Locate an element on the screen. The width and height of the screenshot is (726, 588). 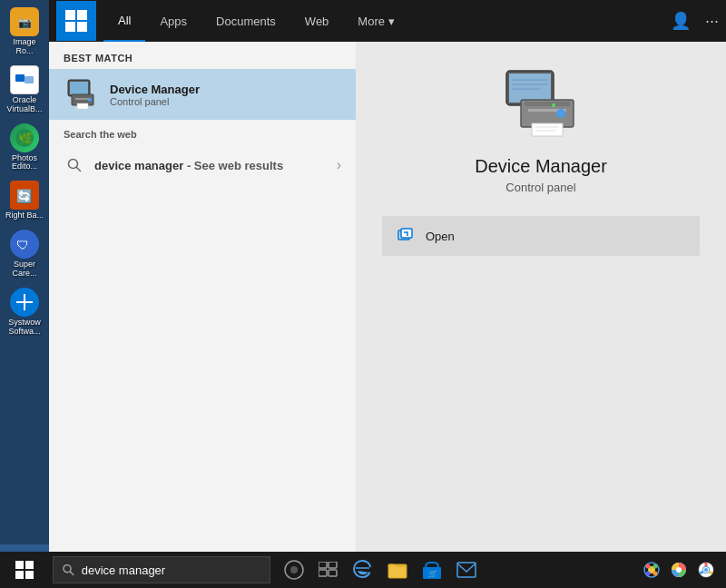
open-action-button: Open is located at coordinates (541, 236).